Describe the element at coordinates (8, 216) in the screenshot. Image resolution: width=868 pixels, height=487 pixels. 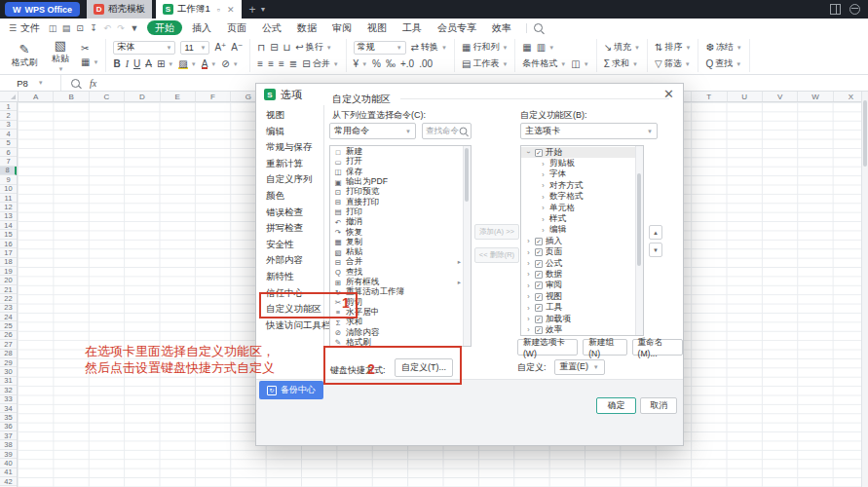
I see `row-header: 13` at that location.